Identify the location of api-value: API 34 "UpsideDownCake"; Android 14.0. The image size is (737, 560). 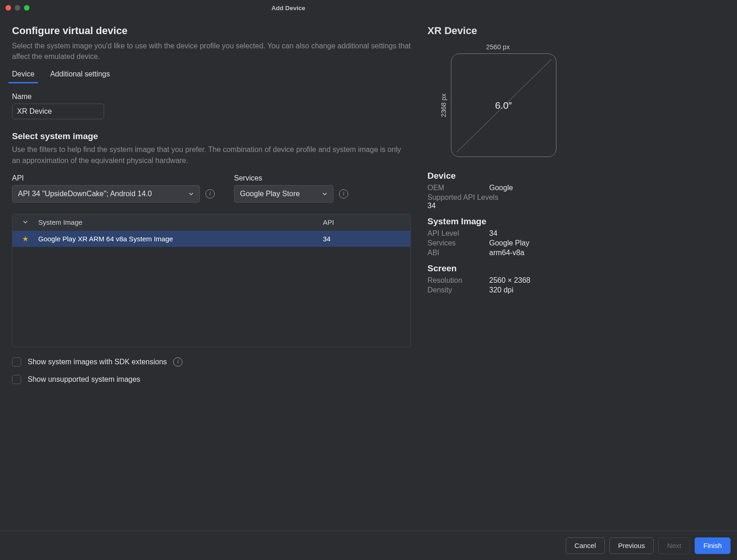
(85, 194).